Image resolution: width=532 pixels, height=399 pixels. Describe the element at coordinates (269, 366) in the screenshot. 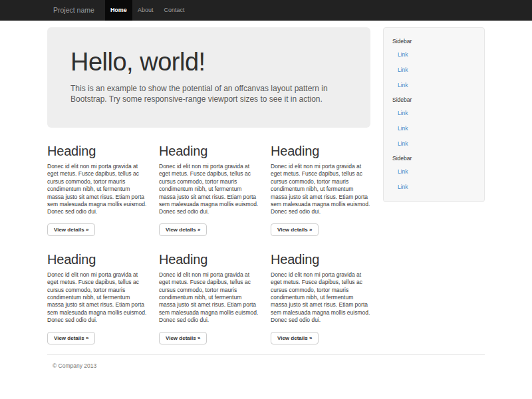

I see `copyright-text: © Company 2013` at that location.